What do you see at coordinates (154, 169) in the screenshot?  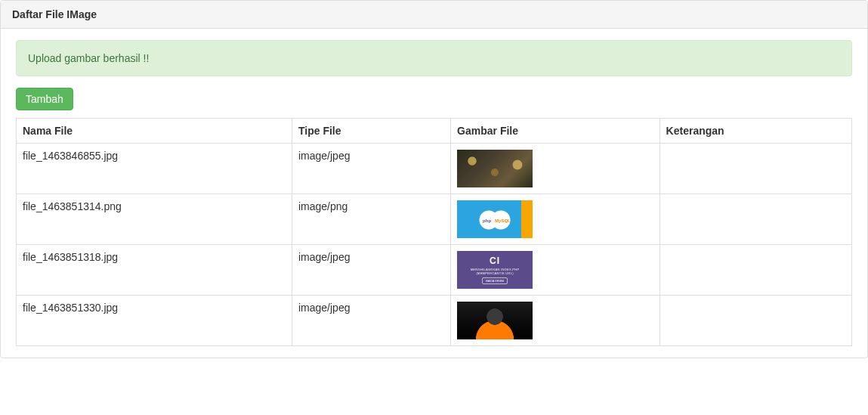 I see `cell-name: file_1463846855.jpg` at bounding box center [154, 169].